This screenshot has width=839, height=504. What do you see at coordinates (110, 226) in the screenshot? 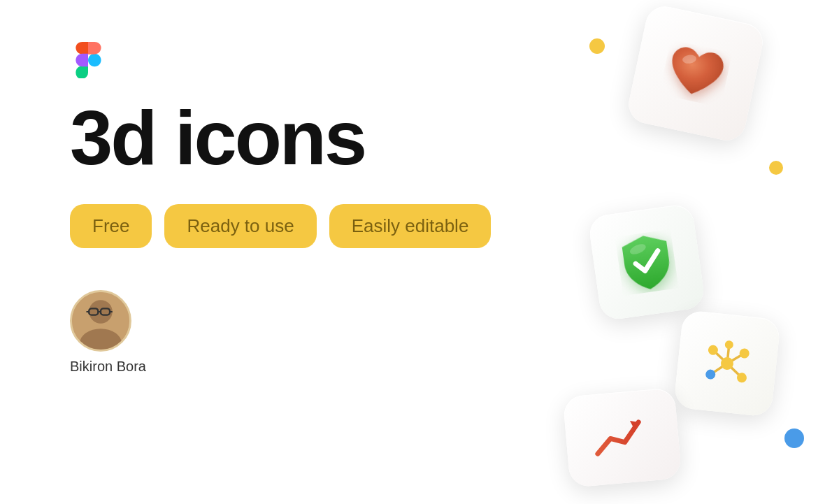
I see `badge-free: Free` at bounding box center [110, 226].